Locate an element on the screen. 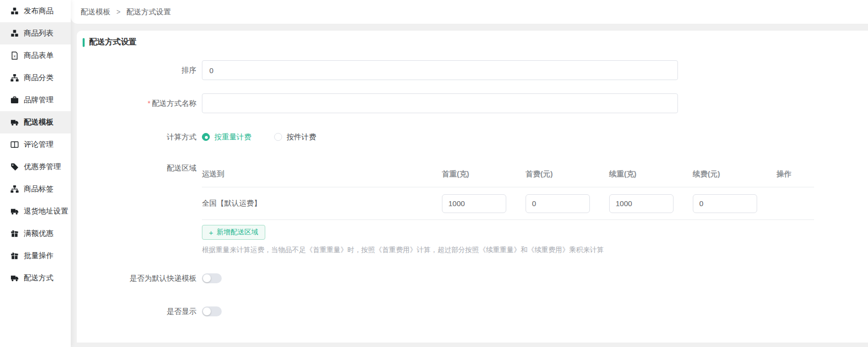 The image size is (868, 347). columns-icon is located at coordinates (15, 144).